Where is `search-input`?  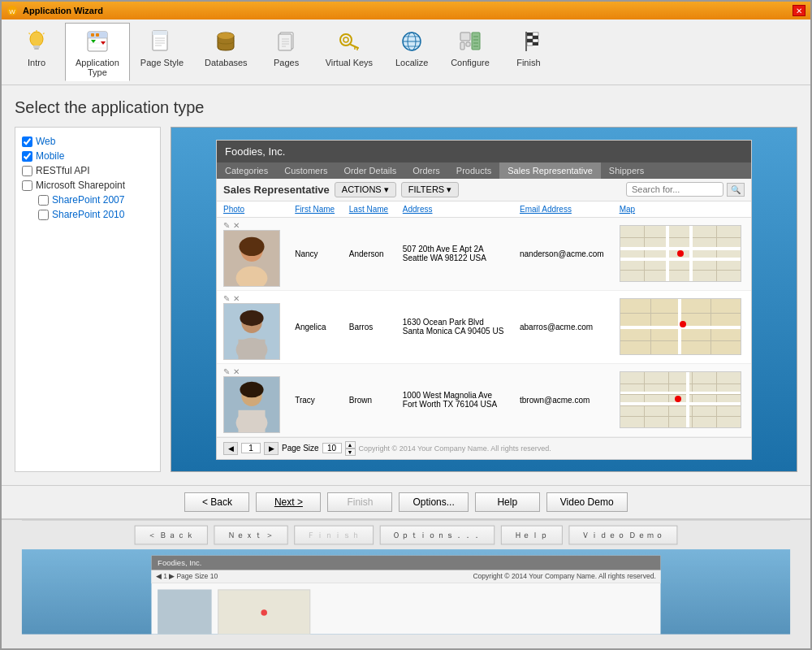
search-input is located at coordinates (675, 189).